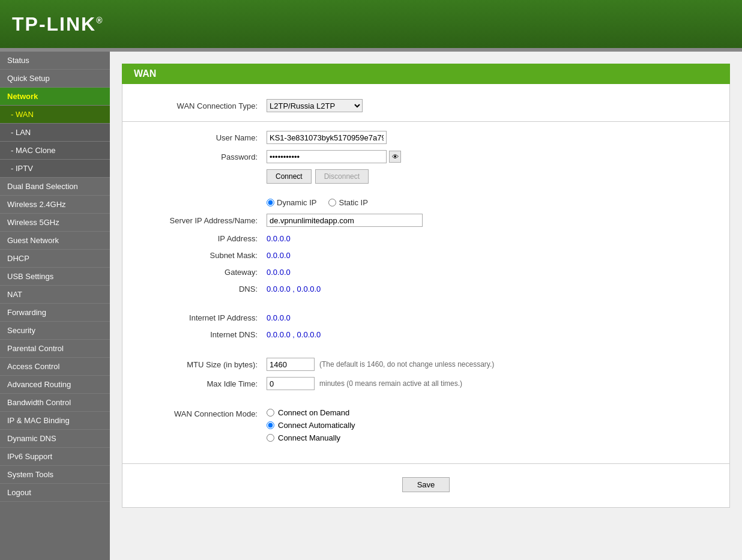 The height and width of the screenshot is (560, 742). What do you see at coordinates (55, 259) in the screenshot?
I see `sidebar-item-dhcp: DHCP` at bounding box center [55, 259].